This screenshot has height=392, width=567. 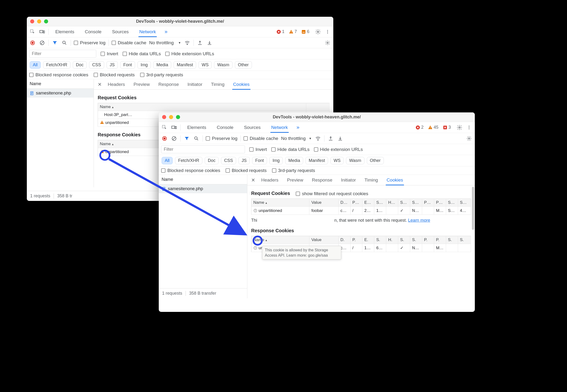 What do you see at coordinates (332, 194) in the screenshot?
I see `show-filtered-checkbox: show filtered out request cookies` at bounding box center [332, 194].